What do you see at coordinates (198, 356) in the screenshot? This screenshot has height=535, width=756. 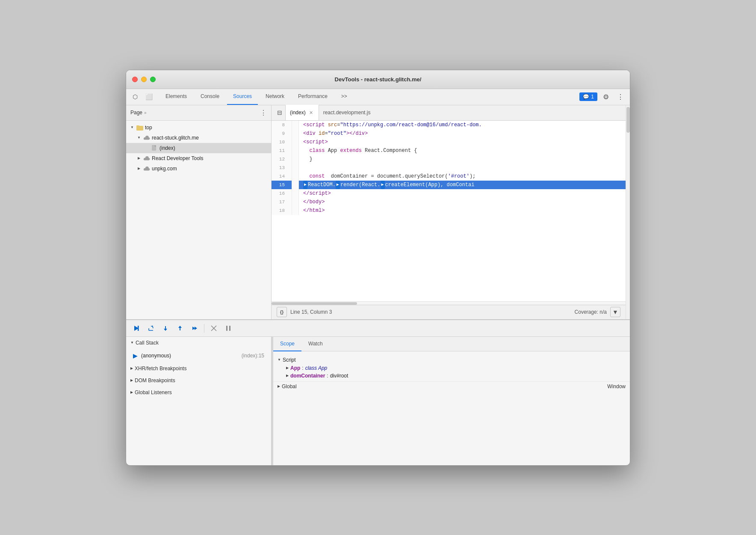 I see `callstack-item-anonymous: ▶ (anonymous) (index):15` at bounding box center [198, 356].